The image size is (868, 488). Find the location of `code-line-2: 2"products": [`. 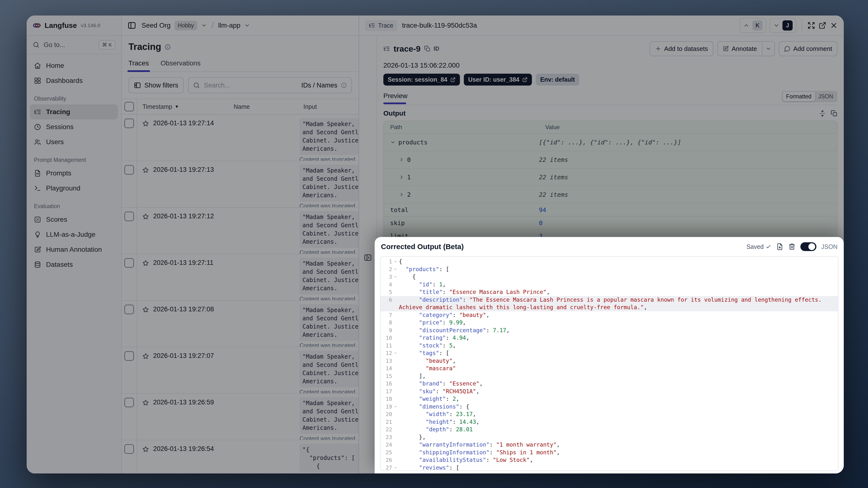

code-line-2: 2"products": [ is located at coordinates (609, 270).